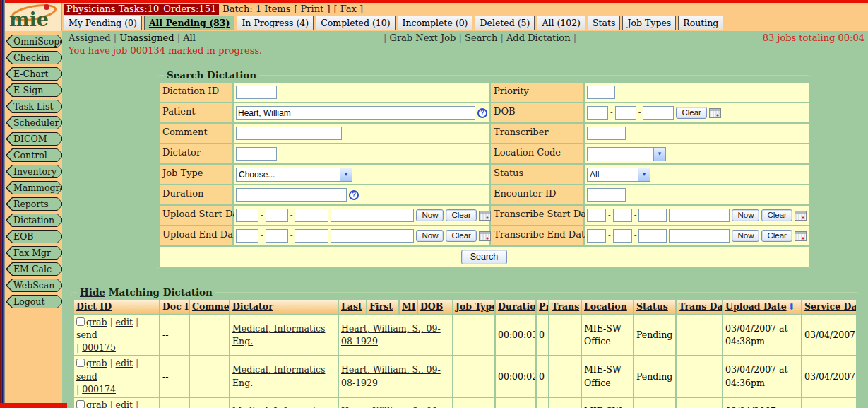 The image size is (868, 408). I want to click on upload-start-time-input, so click(372, 215).